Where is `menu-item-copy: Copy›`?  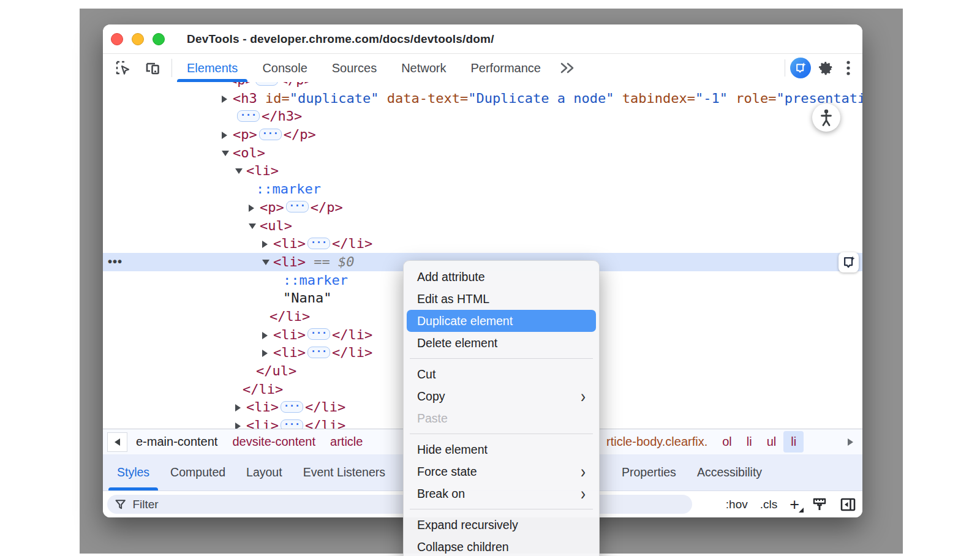 menu-item-copy: Copy› is located at coordinates (501, 396).